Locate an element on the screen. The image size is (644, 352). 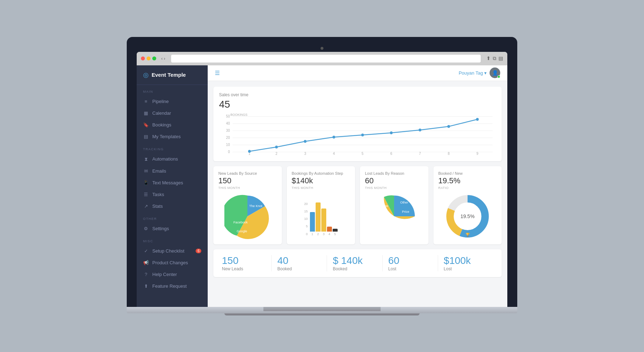
sidebar-icon: ▤ is located at coordinates (501, 58).